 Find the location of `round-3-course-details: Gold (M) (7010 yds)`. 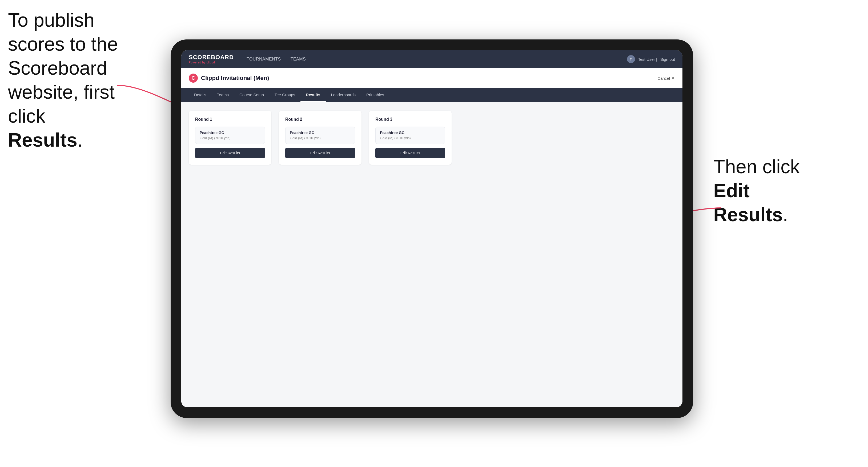

round-3-course-details: Gold (M) (7010 yds) is located at coordinates (410, 138).